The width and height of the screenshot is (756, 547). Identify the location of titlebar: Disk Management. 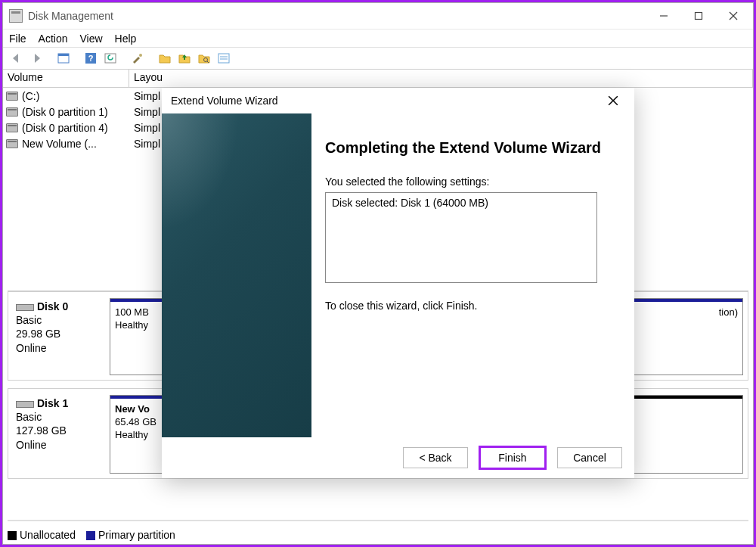
(378, 16).